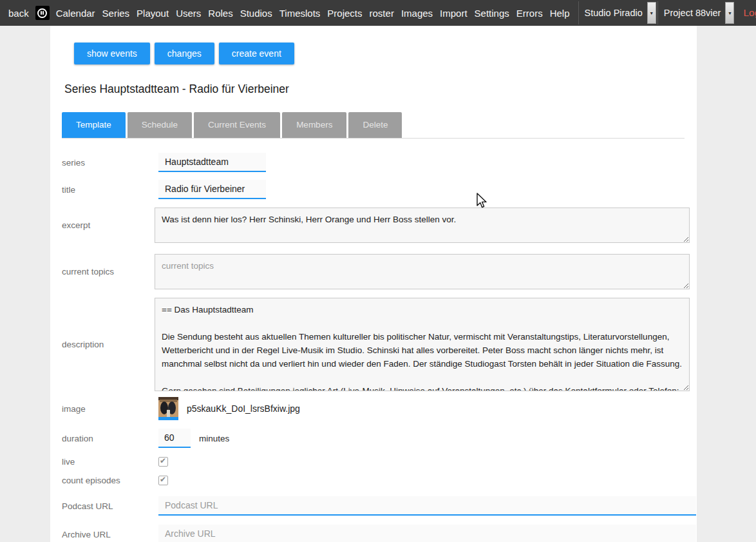 The height and width of the screenshot is (542, 756). What do you see at coordinates (108, 226) in the screenshot?
I see `excerpt-label: excerpt` at bounding box center [108, 226].